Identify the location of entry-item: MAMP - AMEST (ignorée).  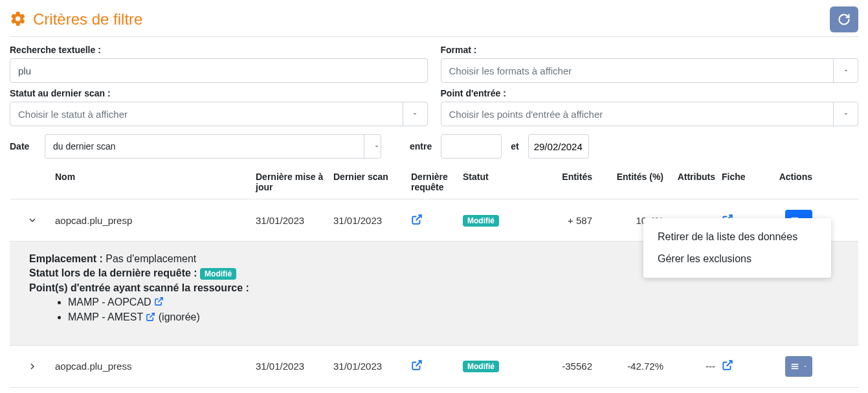
(463, 317).